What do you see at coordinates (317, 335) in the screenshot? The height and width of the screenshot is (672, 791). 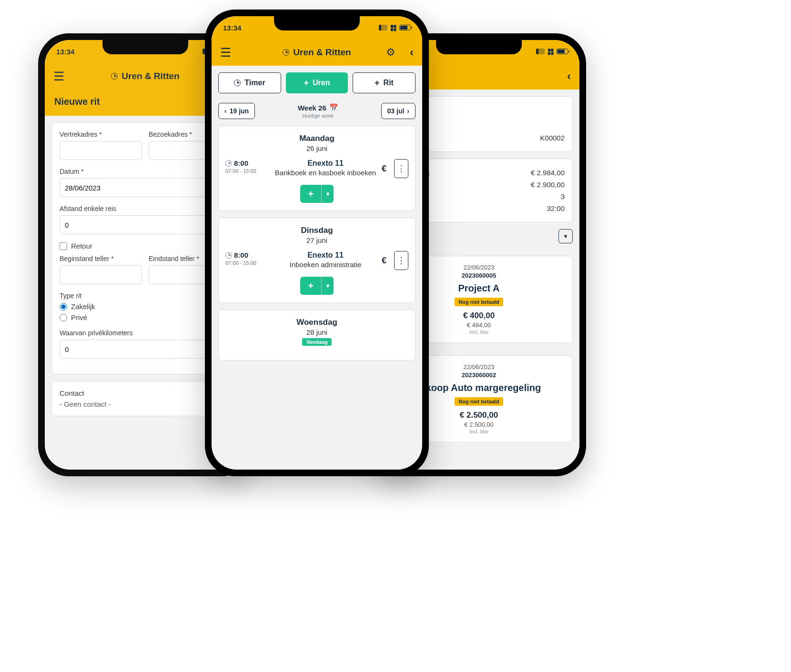 I see `day-card: Woensdag 28 juni Vandaag` at bounding box center [317, 335].